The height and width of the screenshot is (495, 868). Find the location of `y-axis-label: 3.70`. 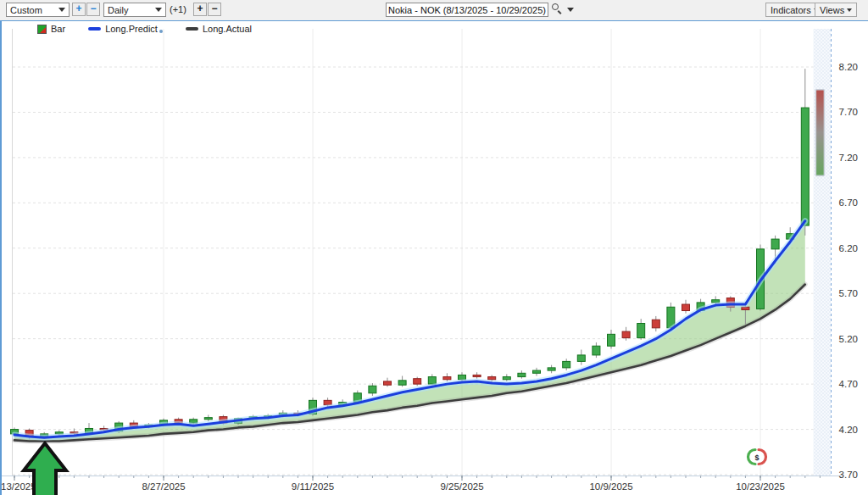

y-axis-label: 3.70 is located at coordinates (849, 475).